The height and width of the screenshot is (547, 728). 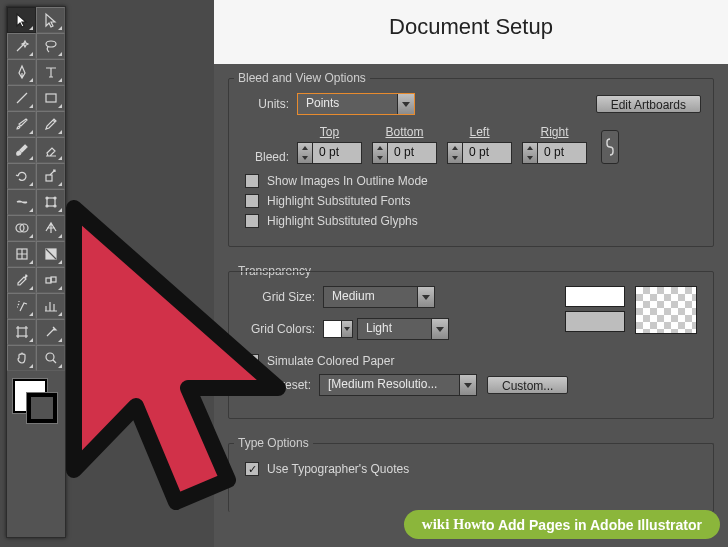 What do you see at coordinates (595, 309) in the screenshot?
I see `transparency-preview-solid` at bounding box center [595, 309].